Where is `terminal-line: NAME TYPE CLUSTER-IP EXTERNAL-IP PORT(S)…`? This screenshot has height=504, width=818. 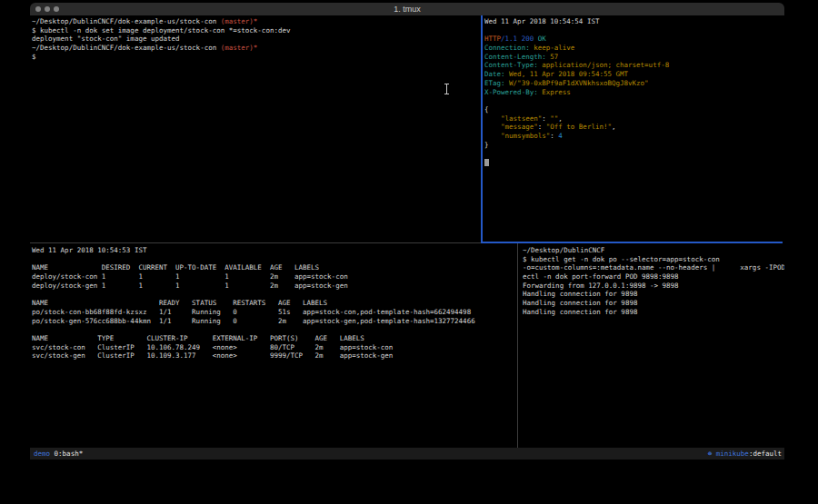
terminal-line: NAME TYPE CLUSTER-IP EXTERNAL-IP PORT(S)… is located at coordinates (274, 339).